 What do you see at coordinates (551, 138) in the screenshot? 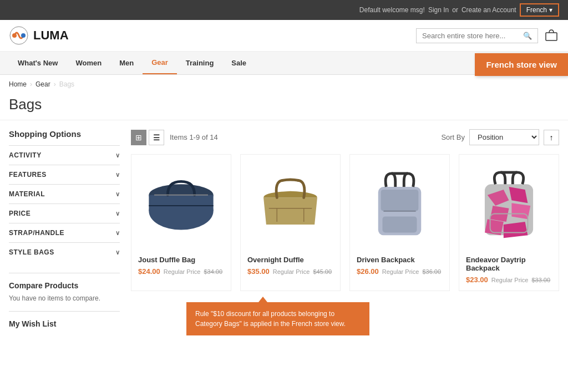
I see `sort-direction-button: ↑` at bounding box center [551, 138].